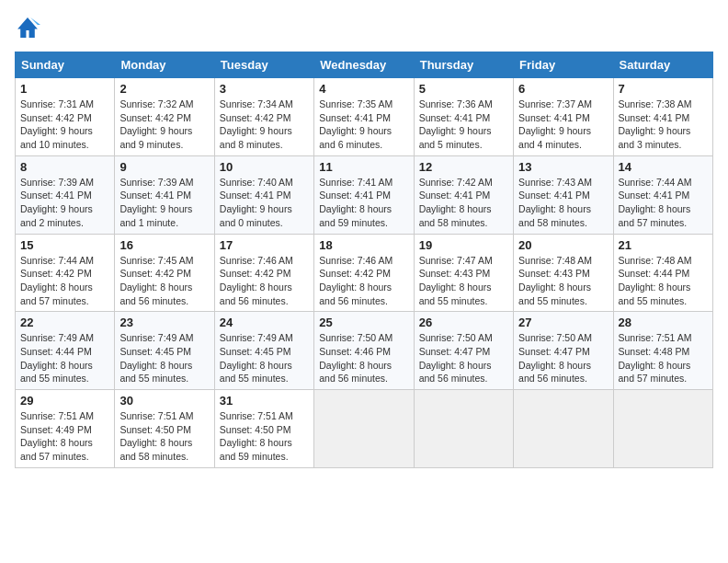  Describe the element at coordinates (563, 322) in the screenshot. I see `day-number: 27` at that location.